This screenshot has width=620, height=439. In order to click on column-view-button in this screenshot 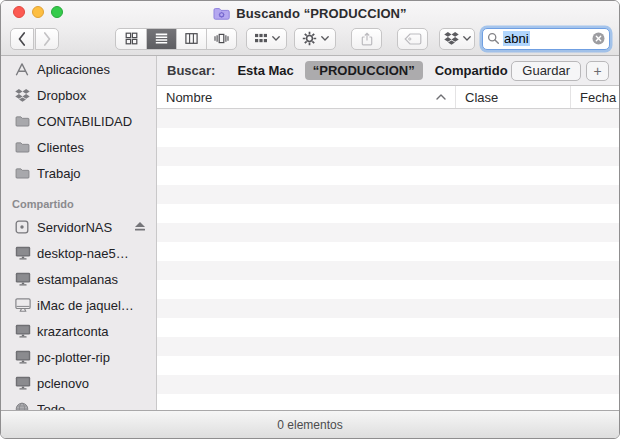, I will do `click(191, 39)`.